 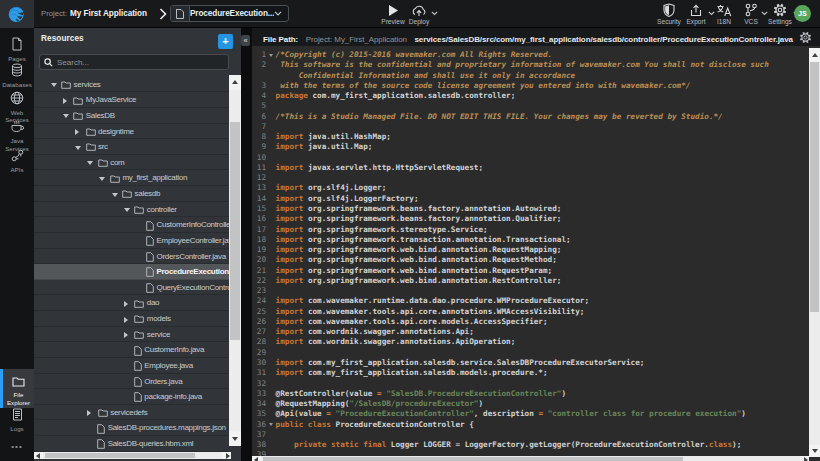 I want to click on code-line-26: 26import com.wavemaker.tools.api.core.mo…, so click(x=530, y=322).